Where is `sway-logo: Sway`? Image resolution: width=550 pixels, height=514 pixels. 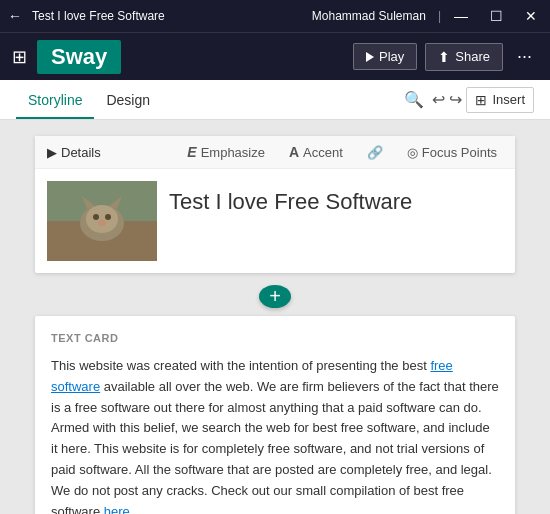 sway-logo: Sway is located at coordinates (79, 57).